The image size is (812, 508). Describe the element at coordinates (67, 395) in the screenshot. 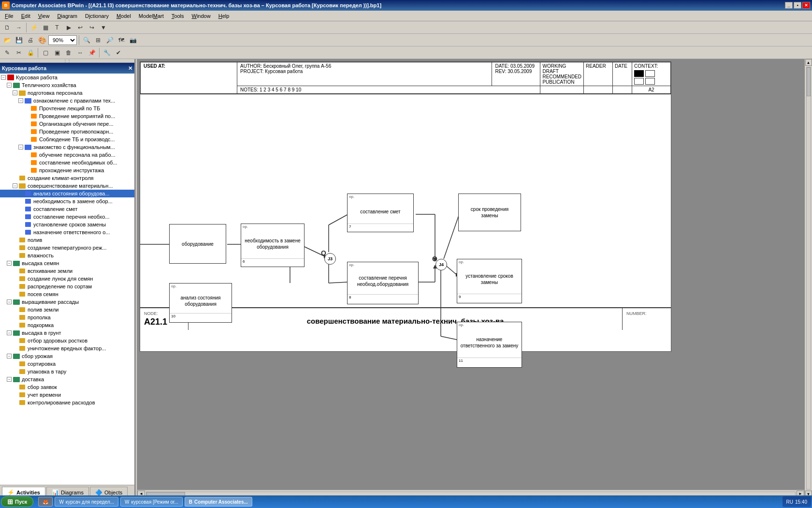

I see `tree-item: учет времени` at that location.